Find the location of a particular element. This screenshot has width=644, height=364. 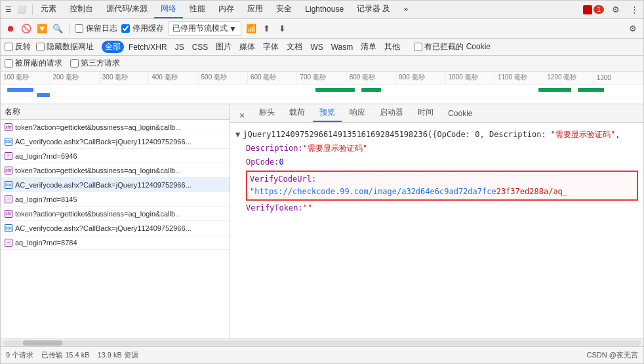

filter-wasm: Wasm is located at coordinates (342, 47).